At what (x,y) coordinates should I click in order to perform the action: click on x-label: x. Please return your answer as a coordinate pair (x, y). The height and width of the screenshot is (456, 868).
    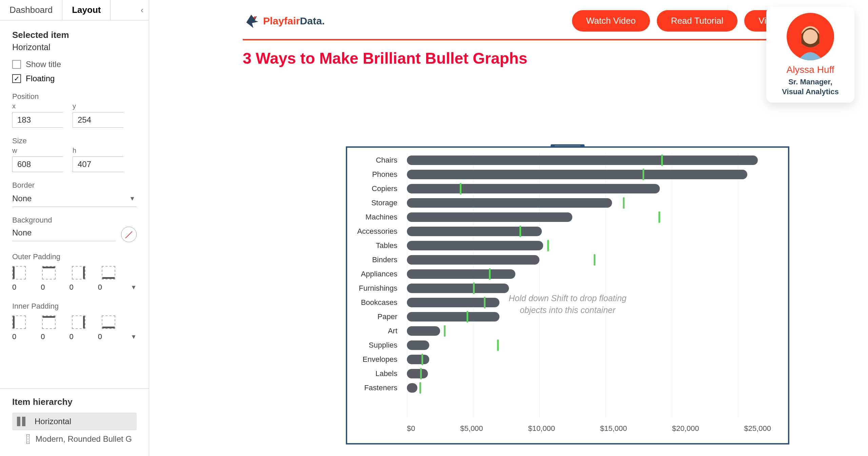
    Looking at the image, I should click on (38, 106).